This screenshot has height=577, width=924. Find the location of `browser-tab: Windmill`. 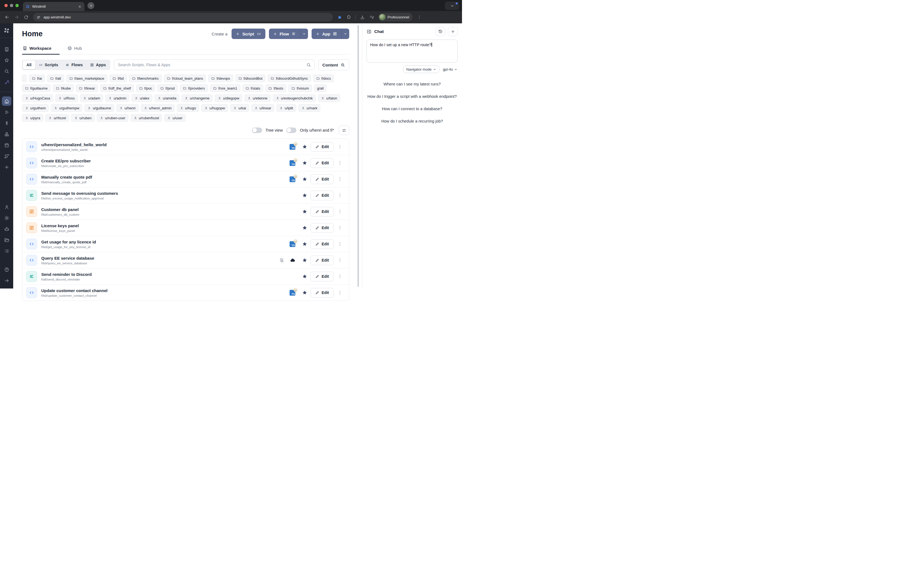

browser-tab: Windmill is located at coordinates (53, 6).